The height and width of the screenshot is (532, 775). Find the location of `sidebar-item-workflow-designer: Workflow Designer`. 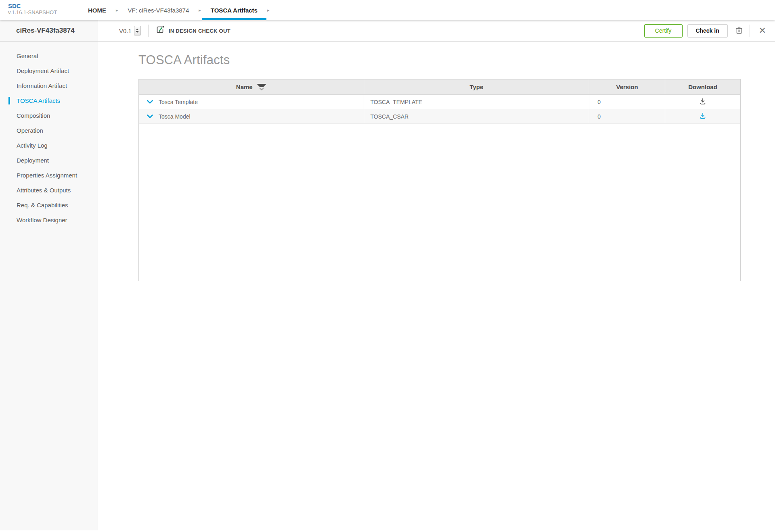

sidebar-item-workflow-designer: Workflow Designer is located at coordinates (49, 220).